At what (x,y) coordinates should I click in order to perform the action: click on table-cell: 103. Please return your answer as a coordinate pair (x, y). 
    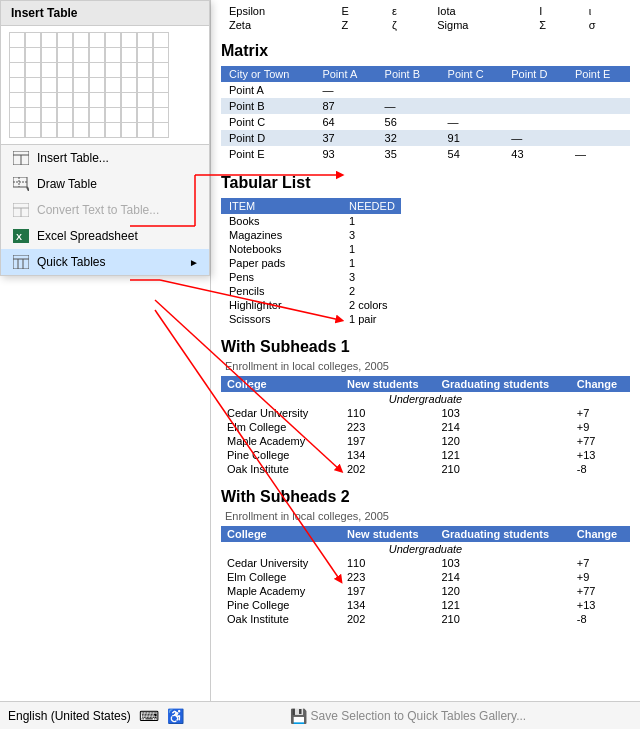
    Looking at the image, I should click on (502, 563).